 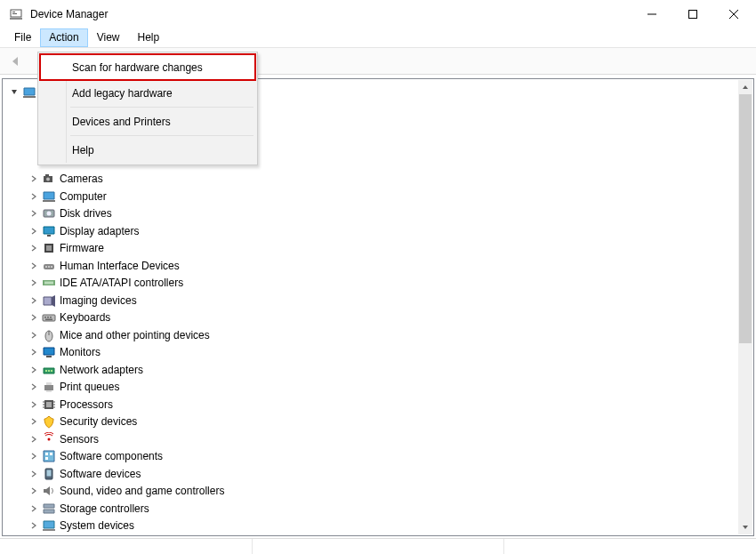 What do you see at coordinates (16, 61) in the screenshot?
I see `back-button` at bounding box center [16, 61].